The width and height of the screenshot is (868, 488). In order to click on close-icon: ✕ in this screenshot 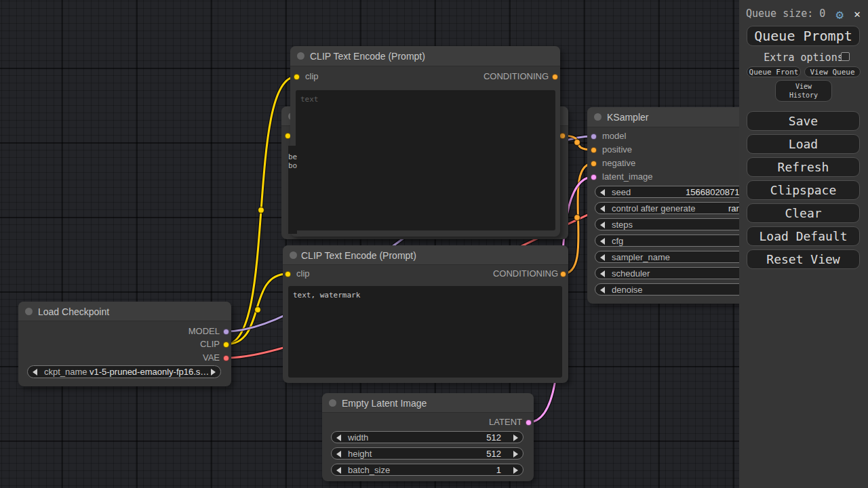, I will do `click(857, 14)`.